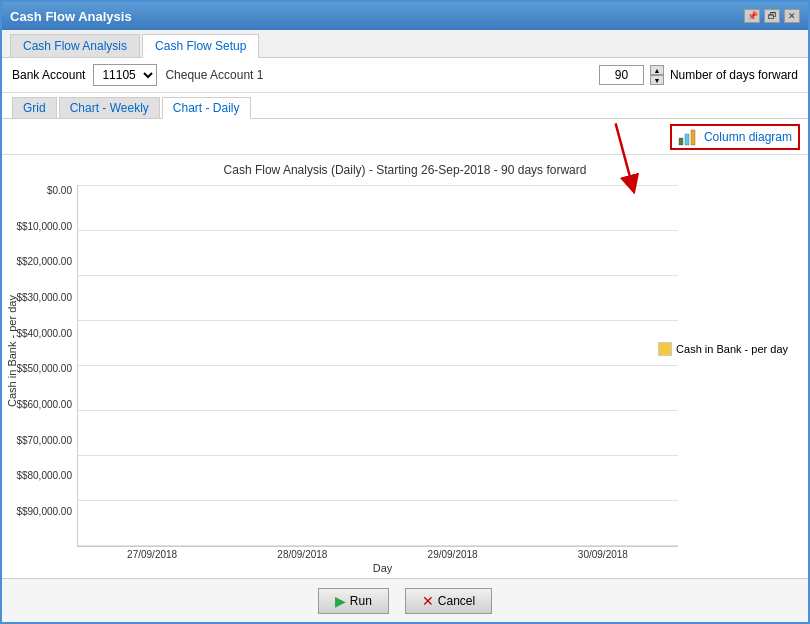  What do you see at coordinates (12, 351) in the screenshot?
I see `y-axis-title: Cash in Bank - per day` at bounding box center [12, 351].